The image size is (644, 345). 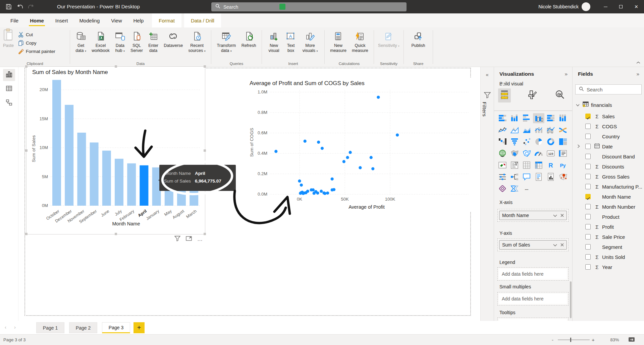 What do you see at coordinates (527, 153) in the screenshot?
I see `viz-type-shape-map-icon` at bounding box center [527, 153].